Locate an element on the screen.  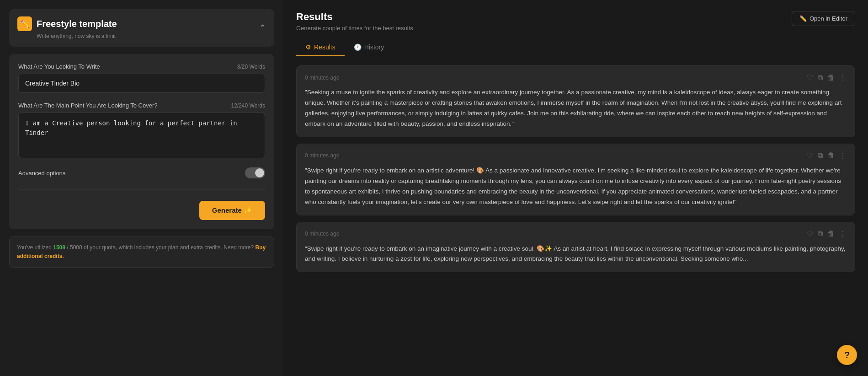
advanced-toggle is located at coordinates (255, 173).